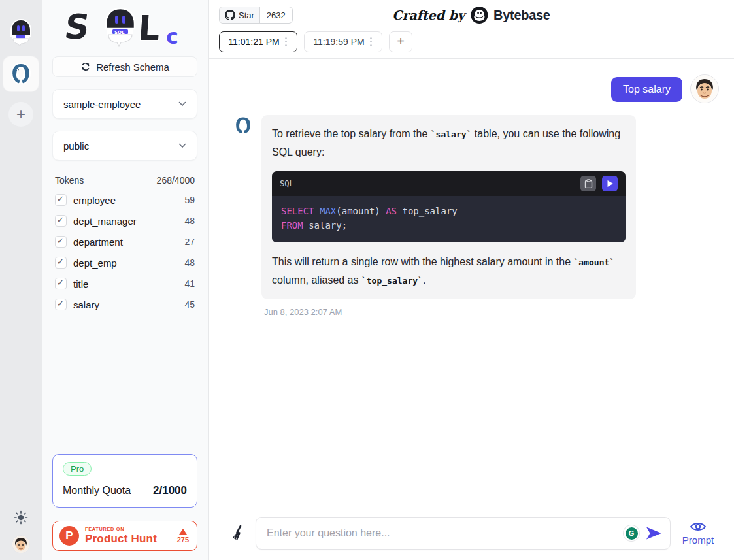 The image size is (734, 560). What do you see at coordinates (125, 104) in the screenshot?
I see `database-select: sample-employee` at bounding box center [125, 104].